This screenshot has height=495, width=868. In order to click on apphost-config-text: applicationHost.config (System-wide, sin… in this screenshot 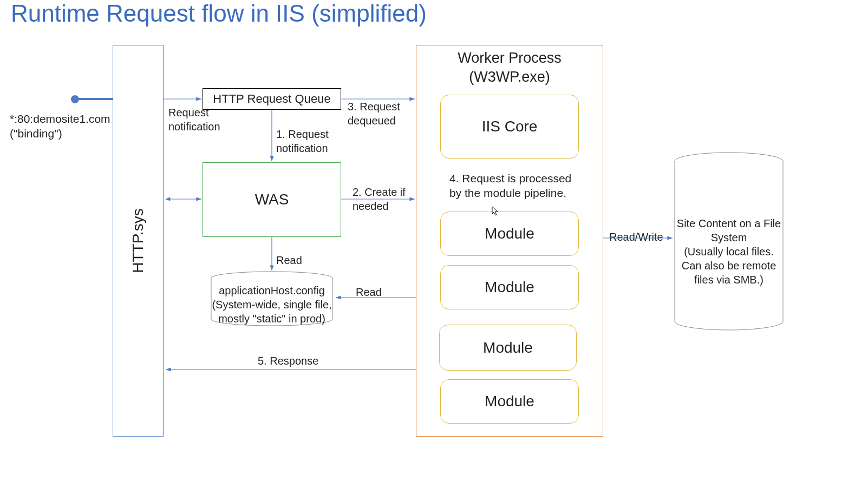, I will do `click(272, 305)`.